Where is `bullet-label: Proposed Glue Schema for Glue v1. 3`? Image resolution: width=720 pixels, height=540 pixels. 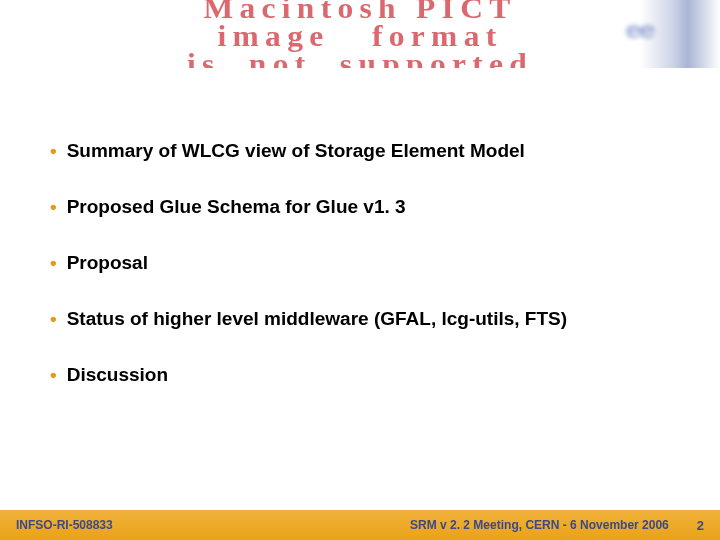
bullet-label: Proposed Glue Schema for Glue v1. 3 is located at coordinates (236, 207).